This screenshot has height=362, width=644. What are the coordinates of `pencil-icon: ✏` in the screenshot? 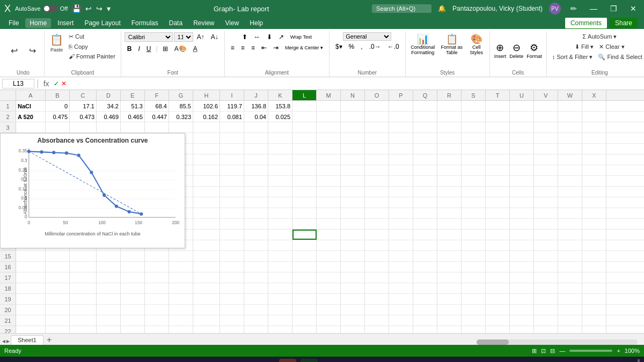 It's located at (574, 9).